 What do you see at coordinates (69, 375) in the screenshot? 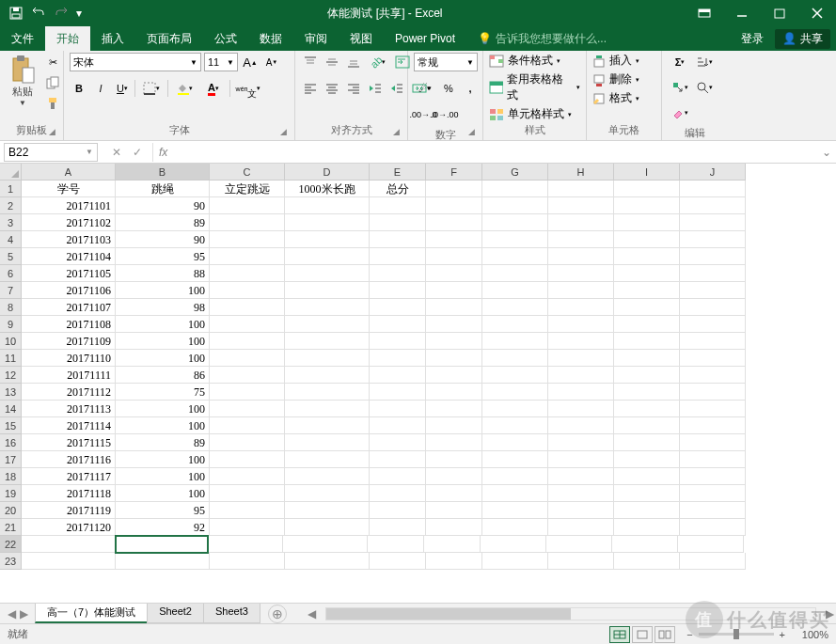
I see `cell: 20171111` at bounding box center [69, 375].